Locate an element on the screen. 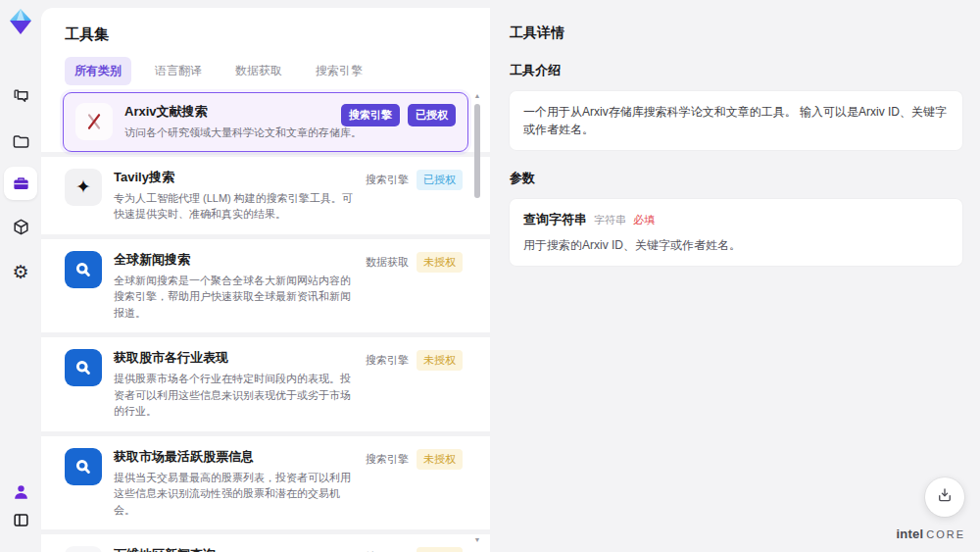  tool-card-arxiv: Arxiv文献搜索 访问各个研究领域大量科学论文和文章的存储库。 搜索引擎 已授… is located at coordinates (266, 122).